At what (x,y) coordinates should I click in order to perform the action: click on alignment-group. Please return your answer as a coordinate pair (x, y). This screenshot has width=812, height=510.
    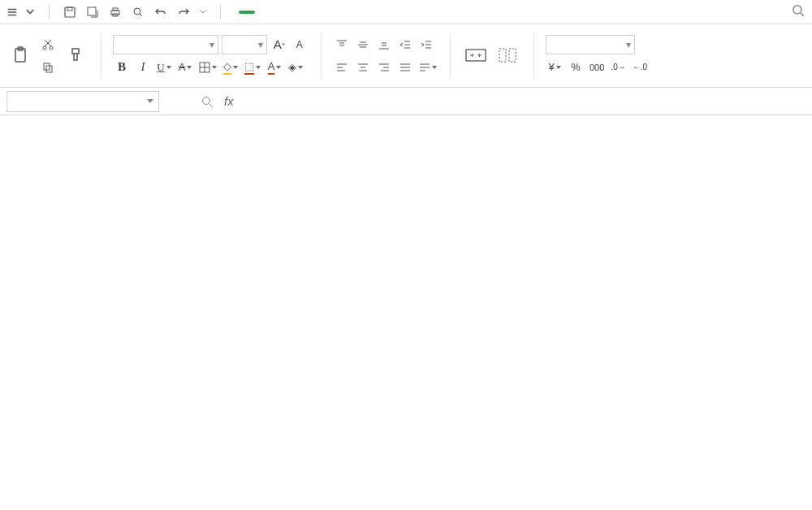
    Looking at the image, I should click on (386, 56).